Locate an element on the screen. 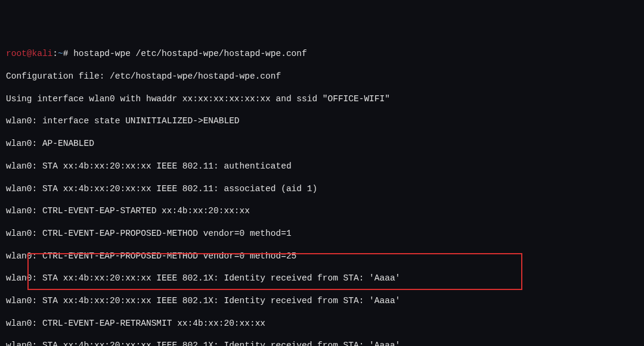  command-text is located at coordinates (70, 54).